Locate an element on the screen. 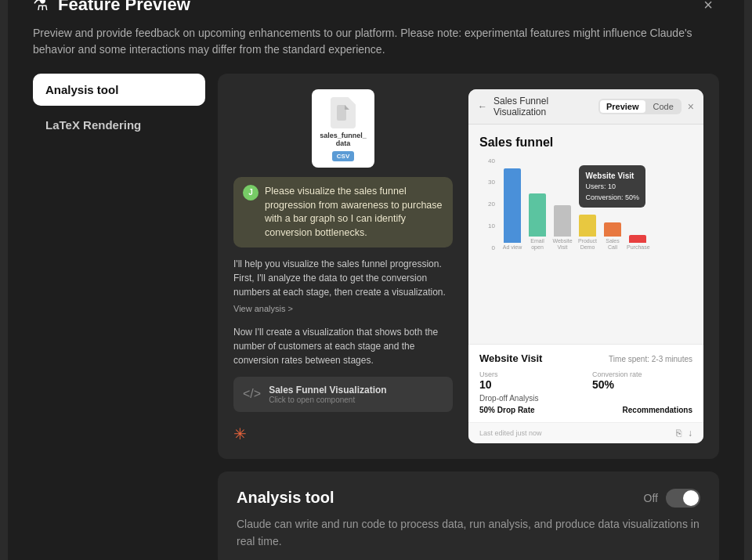 Image resolution: width=752 pixels, height=560 pixels. bar-sales-call: Sales Call is located at coordinates (613, 237).